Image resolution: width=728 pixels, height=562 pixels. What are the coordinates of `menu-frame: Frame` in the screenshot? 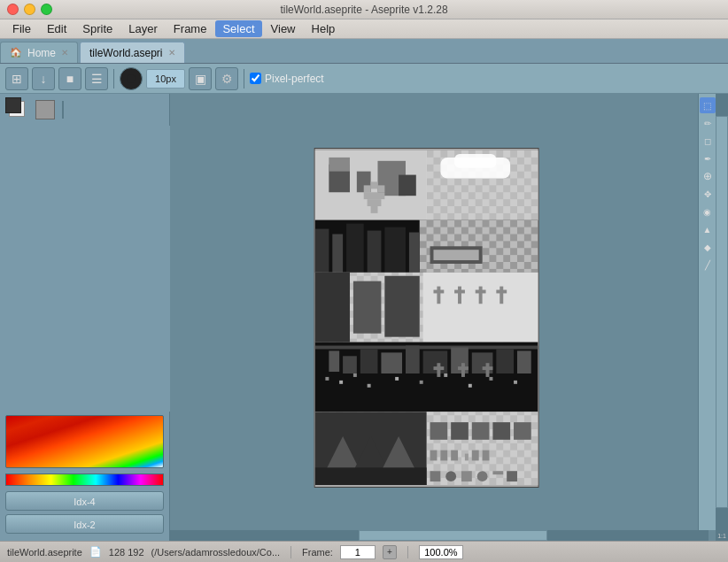 It's located at (190, 28).